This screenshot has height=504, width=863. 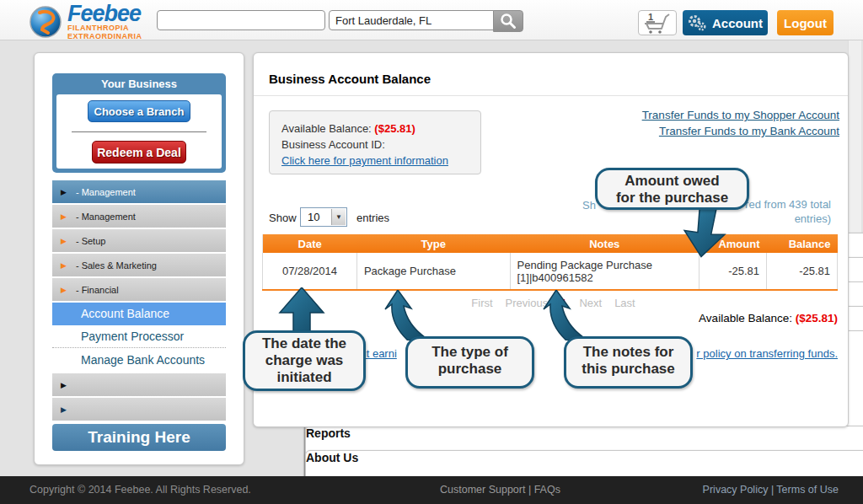 I want to click on sidebar-item-corporate-financial: ▶ Corporate - Financial, so click(x=139, y=290).